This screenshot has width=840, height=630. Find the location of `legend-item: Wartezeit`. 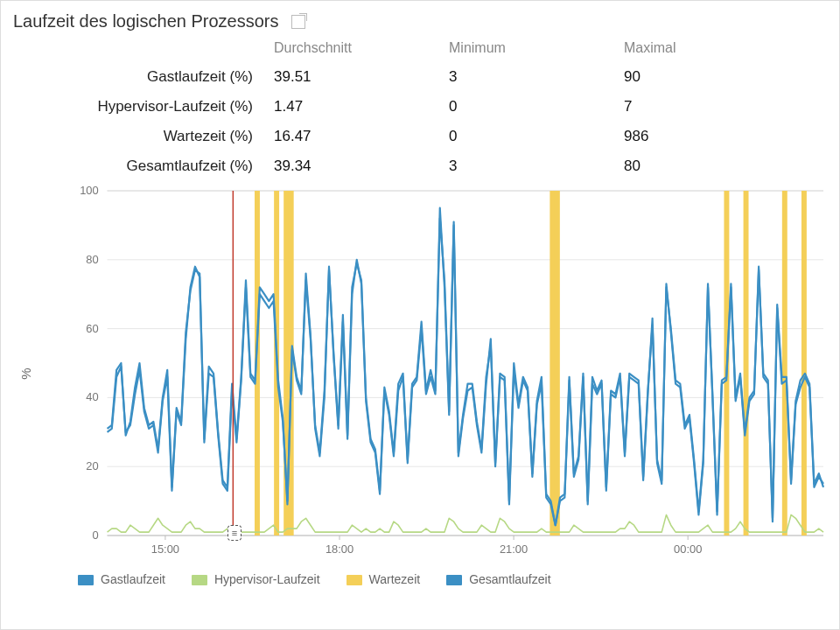

legend-item: Wartezeit is located at coordinates (383, 579).